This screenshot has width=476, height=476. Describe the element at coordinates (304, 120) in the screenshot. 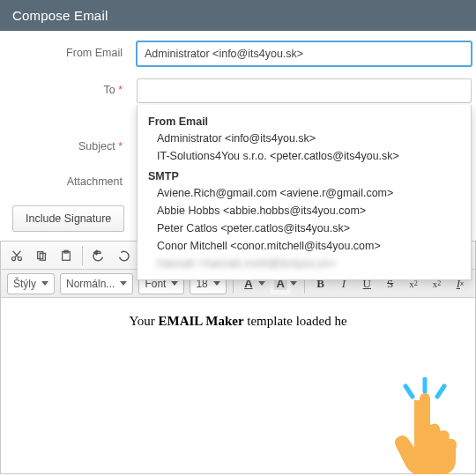

I see `dropdown-group-header: From Email` at that location.